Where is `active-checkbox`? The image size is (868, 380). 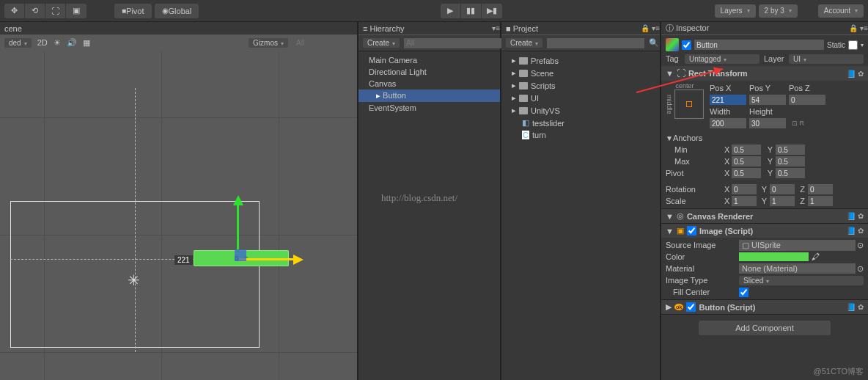
active-checkbox is located at coordinates (686, 45).